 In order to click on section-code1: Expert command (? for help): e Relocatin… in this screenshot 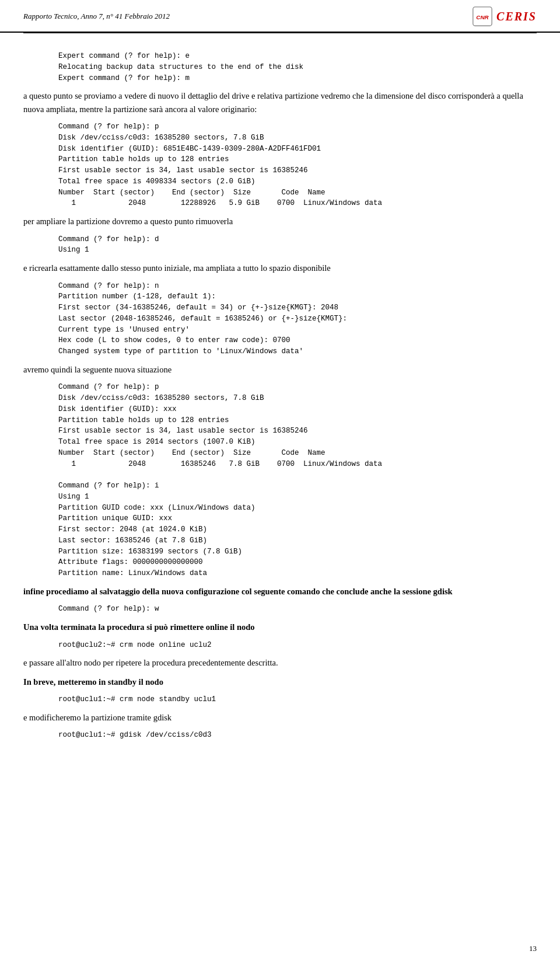, I will do `click(280, 67)`.